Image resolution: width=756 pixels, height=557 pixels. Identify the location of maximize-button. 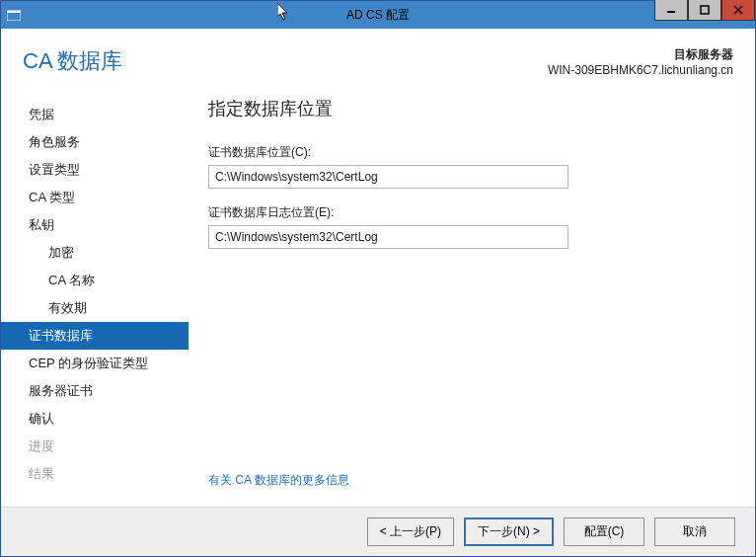
(705, 10).